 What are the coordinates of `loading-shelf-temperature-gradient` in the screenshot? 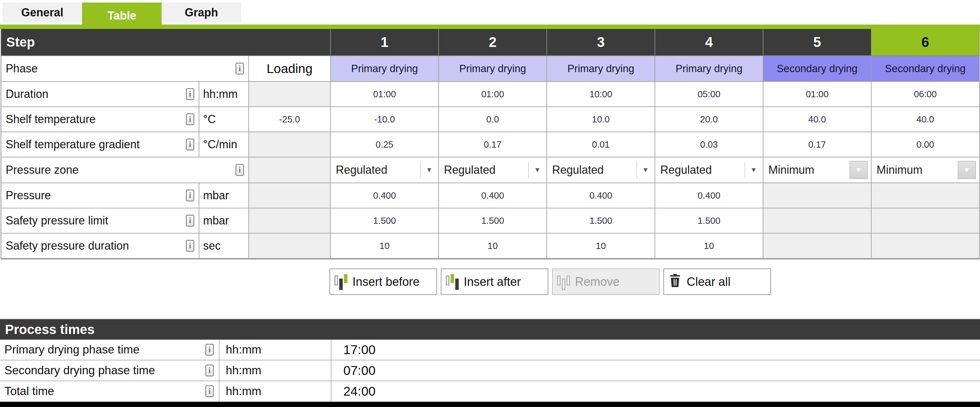 It's located at (290, 145).